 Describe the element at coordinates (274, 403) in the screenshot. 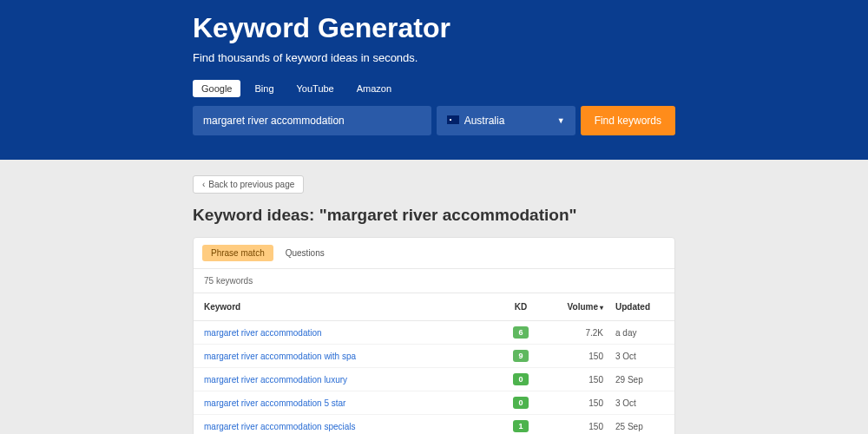

I see `keyword-link: margaret river accommodation 5 star` at that location.